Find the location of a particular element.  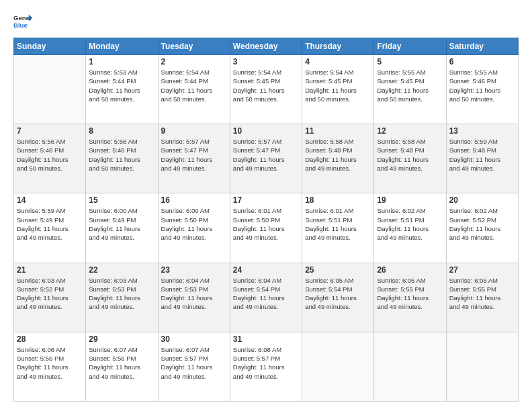

day-info: Sunrise: 6:01 AMSunset: 5:50 PMDaylight:… is located at coordinates (266, 224).